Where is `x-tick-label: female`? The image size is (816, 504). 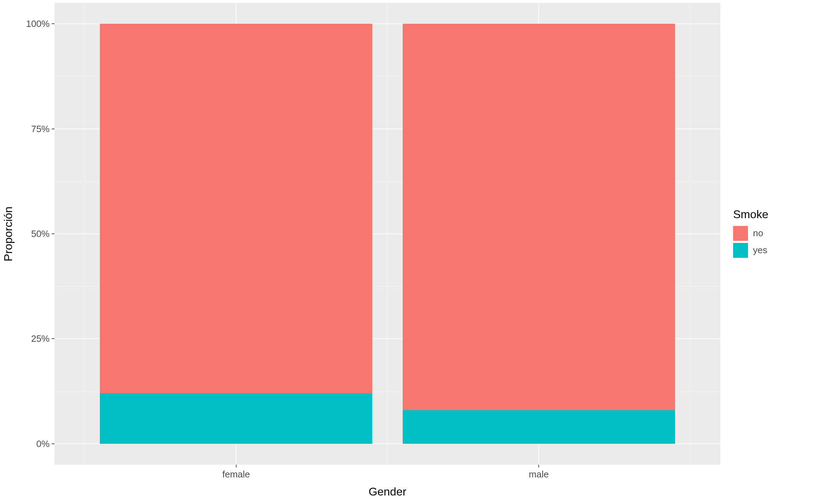
x-tick-label: female is located at coordinates (236, 475).